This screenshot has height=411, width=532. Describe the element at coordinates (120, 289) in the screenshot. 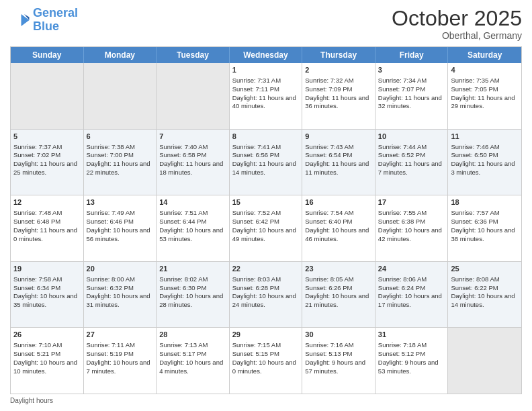

I see `sunset-text: Sunset: 6:32 PM` at that location.